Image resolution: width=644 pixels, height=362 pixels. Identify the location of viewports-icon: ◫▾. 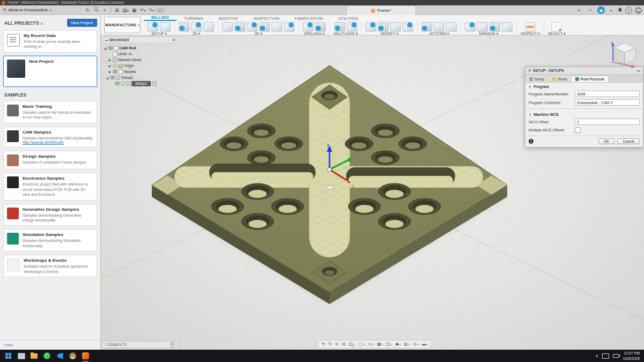
(390, 344).